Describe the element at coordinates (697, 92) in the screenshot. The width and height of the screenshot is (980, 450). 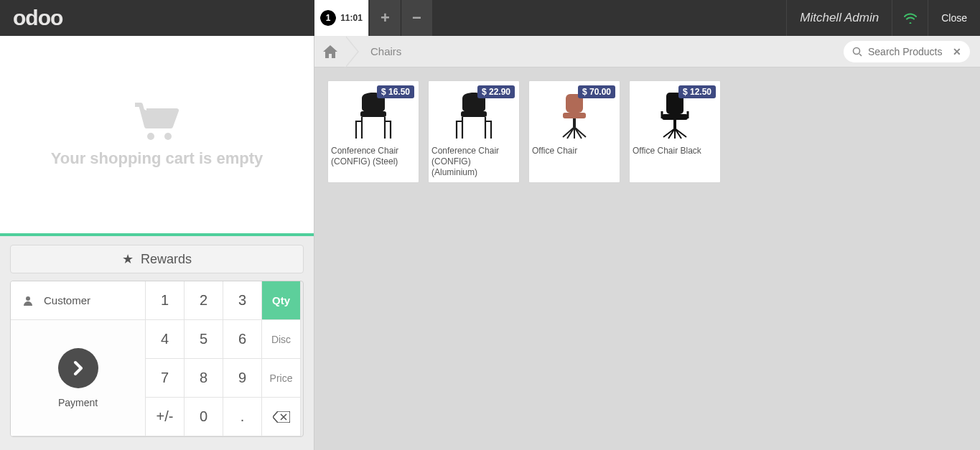
I see `price-tag: $ 12.50` at that location.